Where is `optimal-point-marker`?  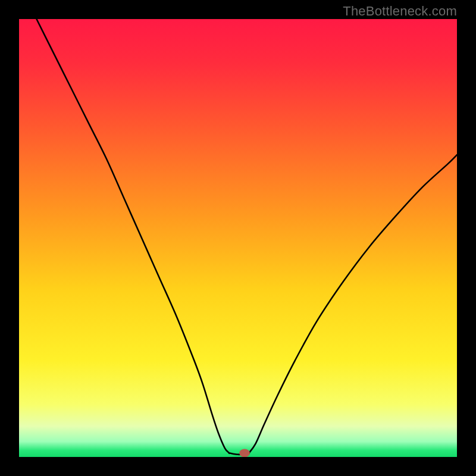 optimal-point-marker is located at coordinates (245, 453).